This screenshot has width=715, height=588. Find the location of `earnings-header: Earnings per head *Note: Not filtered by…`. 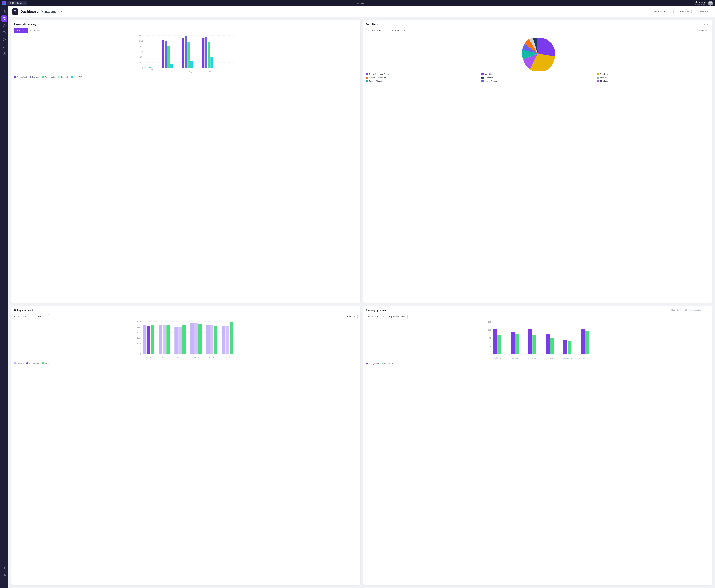

earnings-header: Earnings per head *Note: Not filtered by… is located at coordinates (538, 310).